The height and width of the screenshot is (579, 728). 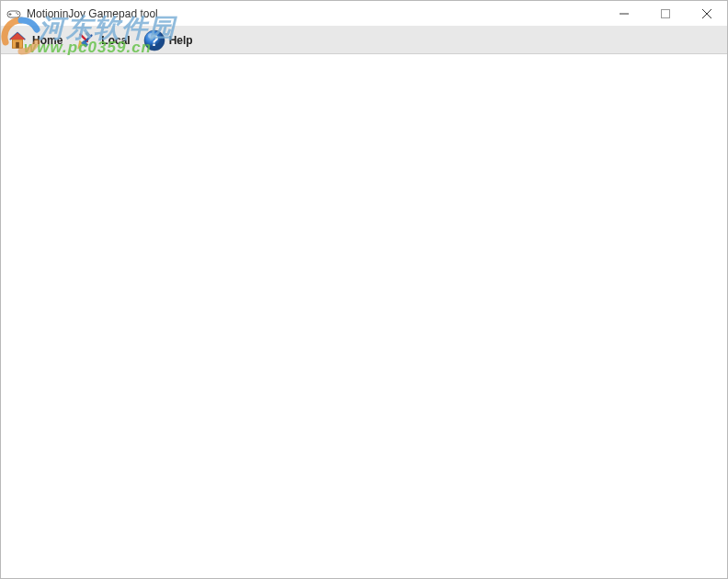 I want to click on local-button: Local, so click(x=103, y=40).